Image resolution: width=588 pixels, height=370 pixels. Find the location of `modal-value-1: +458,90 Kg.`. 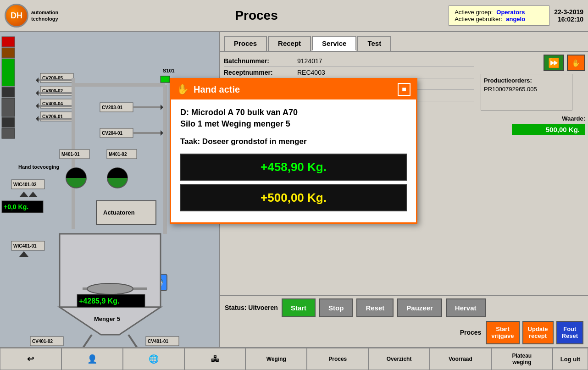

modal-value-1: +458,90 Kg. is located at coordinates (294, 167).